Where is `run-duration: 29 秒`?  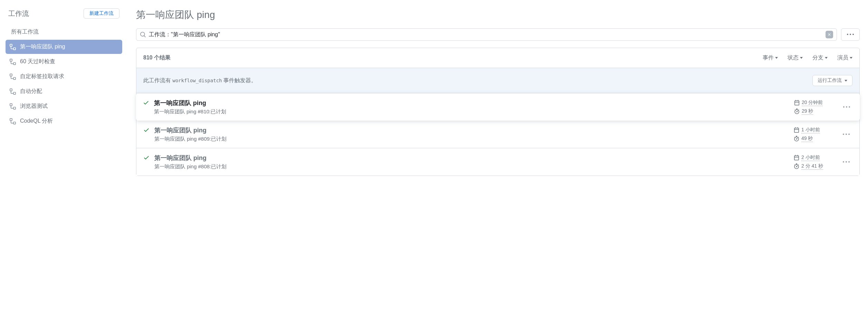
run-duration: 29 秒 is located at coordinates (807, 111).